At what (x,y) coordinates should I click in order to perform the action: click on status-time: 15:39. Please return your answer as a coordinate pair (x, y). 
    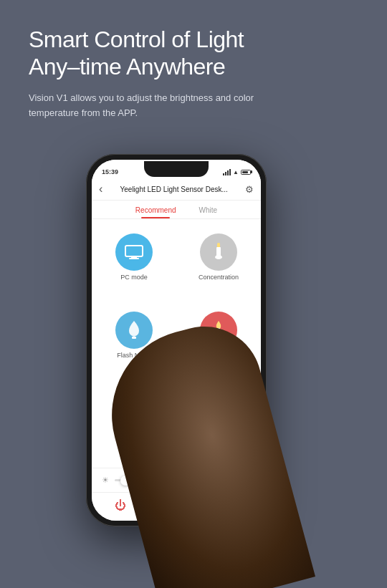
    Looking at the image, I should click on (110, 172).